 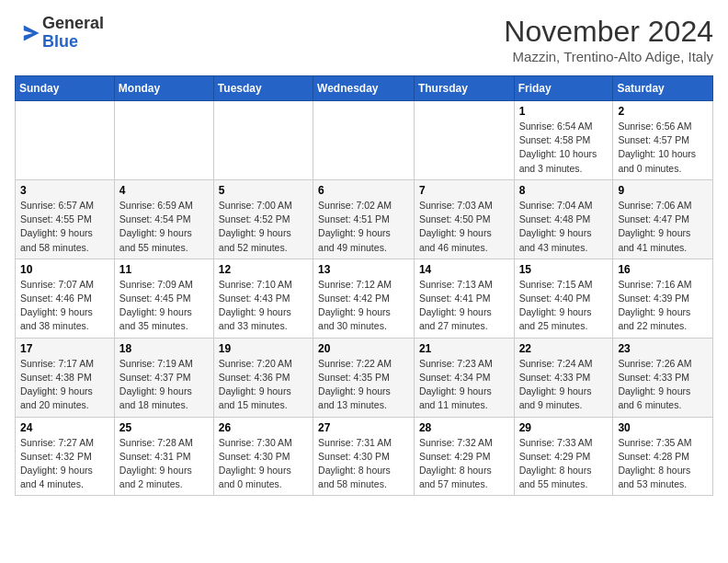 I want to click on day-number: 3, so click(x=64, y=190).